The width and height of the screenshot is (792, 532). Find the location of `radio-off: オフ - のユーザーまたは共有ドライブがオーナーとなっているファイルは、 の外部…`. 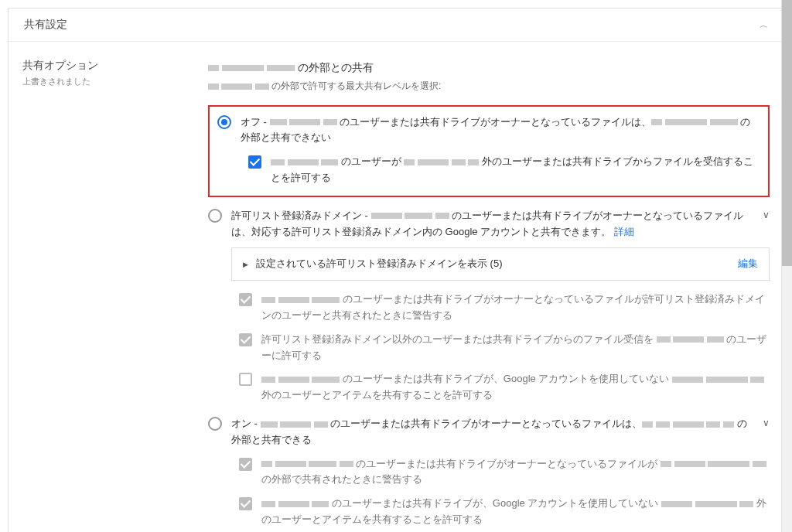

radio-off: オフ - のユーザーまたは共有ドライブがオーナーとなっているファイルは、 の外部… is located at coordinates (489, 131).